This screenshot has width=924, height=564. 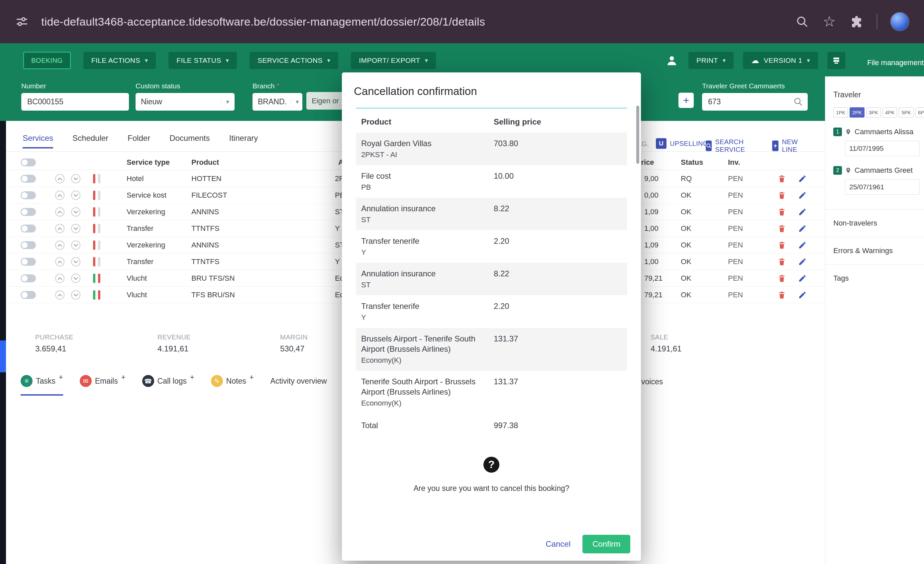 What do you see at coordinates (836, 60) in the screenshot?
I see `archive-button` at bounding box center [836, 60].